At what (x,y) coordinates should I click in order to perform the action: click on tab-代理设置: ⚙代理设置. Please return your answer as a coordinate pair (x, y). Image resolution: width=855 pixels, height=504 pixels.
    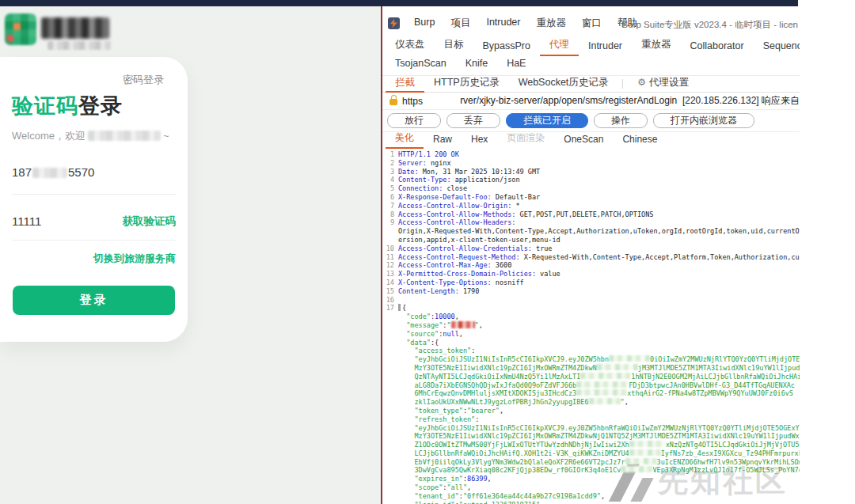
    Looking at the image, I should click on (663, 84).